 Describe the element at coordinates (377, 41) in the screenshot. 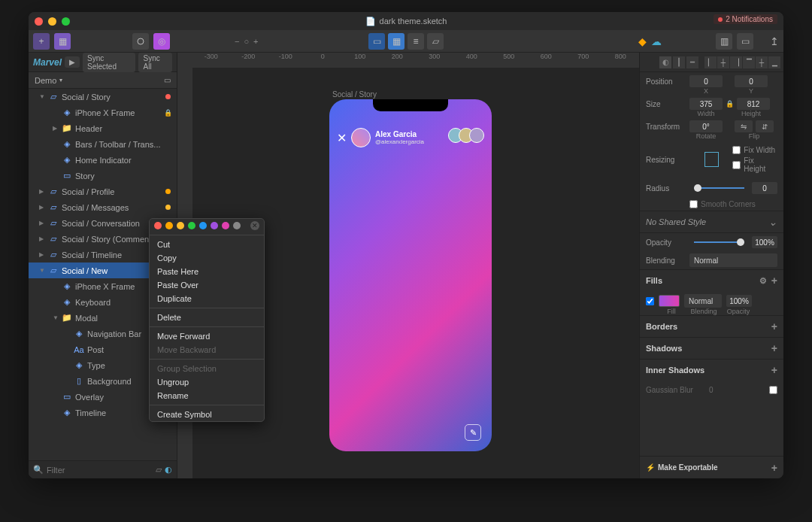

I see `view-canvas: ▭` at that location.